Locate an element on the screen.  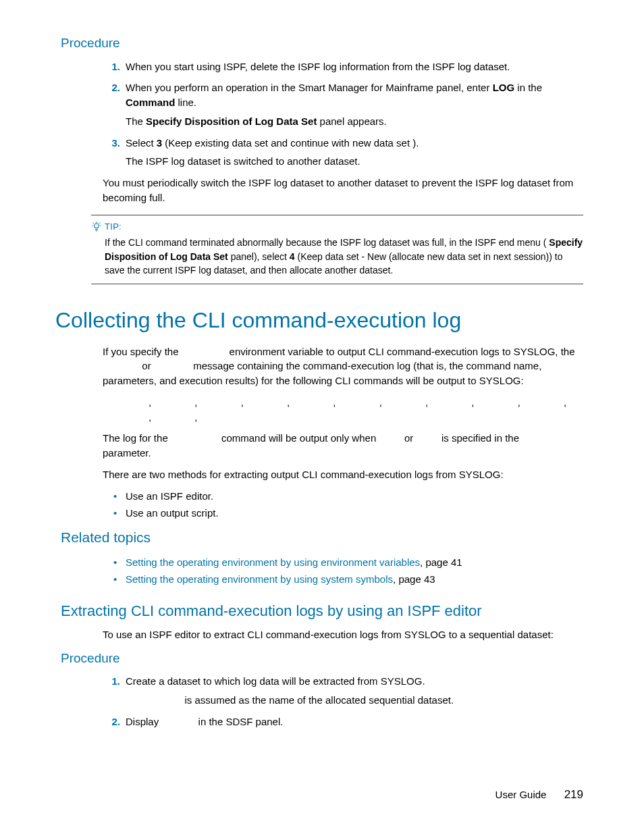
procedure-heading-1: Procedure is located at coordinates (322, 43).